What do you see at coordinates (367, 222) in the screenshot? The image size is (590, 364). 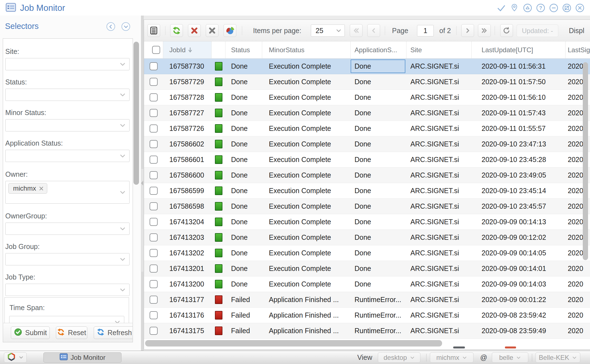 I see `table-row: 167413204DoneExecution CompleteDoneARC.S…` at bounding box center [367, 222].